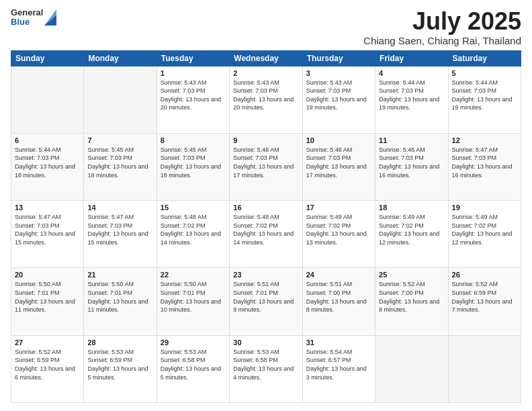 This screenshot has width=532, height=411. I want to click on day-number: 31, so click(339, 342).